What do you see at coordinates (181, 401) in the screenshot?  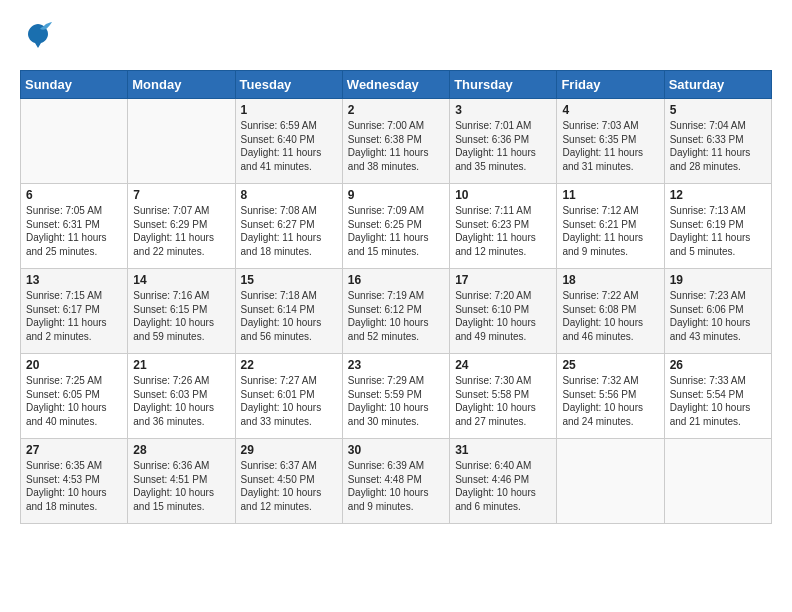 I see `day-detail: Sunrise: 7:26 AM Sunset: 6:03 PM Dayligh…` at bounding box center [181, 401].